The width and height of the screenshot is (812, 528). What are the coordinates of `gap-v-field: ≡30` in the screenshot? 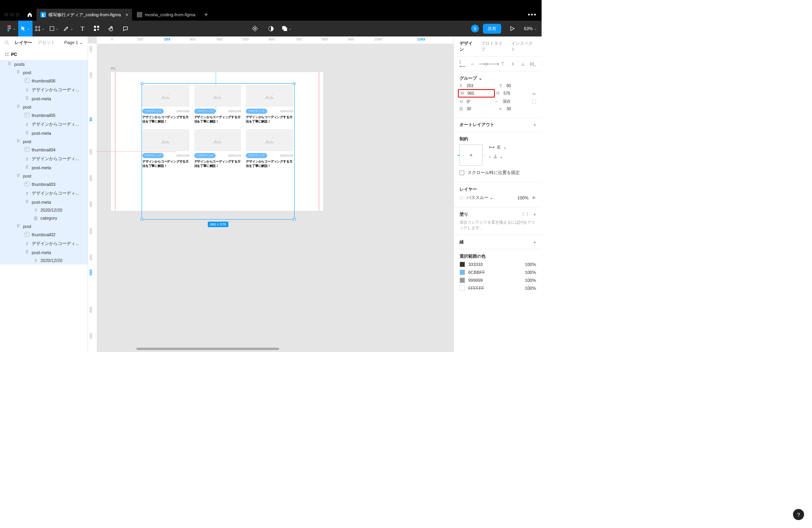 It's located at (518, 109).